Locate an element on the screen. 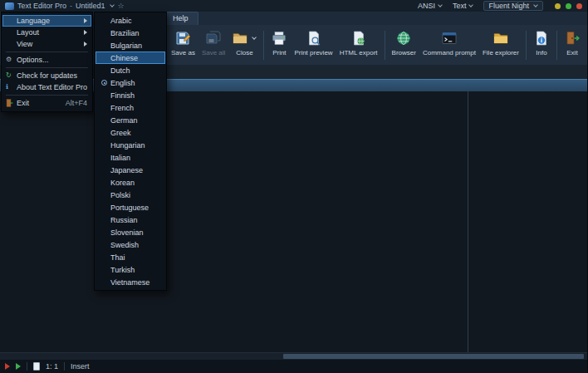 The width and height of the screenshot is (588, 373). document-chevron-down-icon is located at coordinates (112, 5).